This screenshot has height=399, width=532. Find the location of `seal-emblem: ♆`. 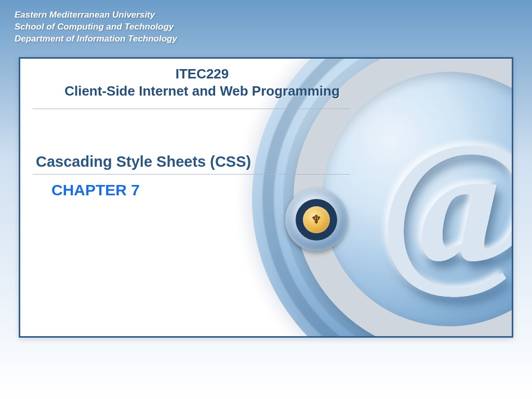

seal-emblem: ♆ is located at coordinates (316, 220).